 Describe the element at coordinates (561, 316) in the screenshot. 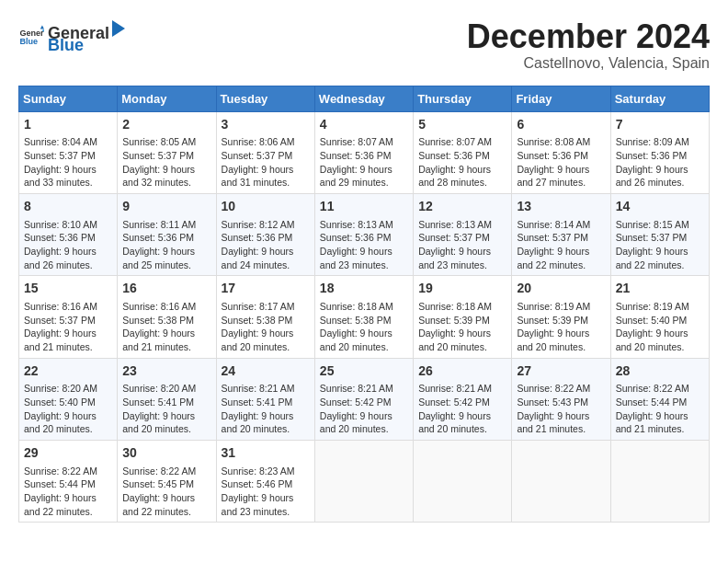

I see `calendar-cell: 20 Sunrise: 8:19 AM Sunset: 5:39 PM Dayl…` at that location.